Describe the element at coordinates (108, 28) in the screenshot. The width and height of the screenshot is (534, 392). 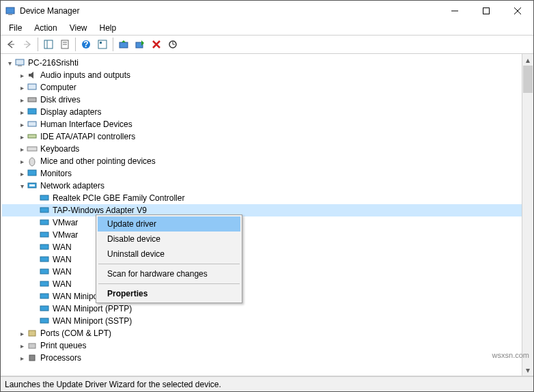
I see `menu-help: Help` at that location.